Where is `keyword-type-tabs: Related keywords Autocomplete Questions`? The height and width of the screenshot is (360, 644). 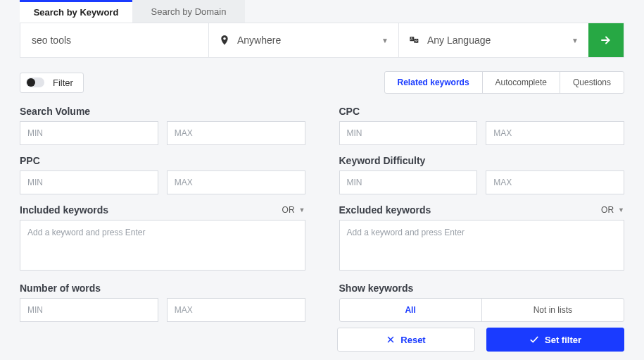 keyword-type-tabs: Related keywords Autocomplete Questions is located at coordinates (504, 82).